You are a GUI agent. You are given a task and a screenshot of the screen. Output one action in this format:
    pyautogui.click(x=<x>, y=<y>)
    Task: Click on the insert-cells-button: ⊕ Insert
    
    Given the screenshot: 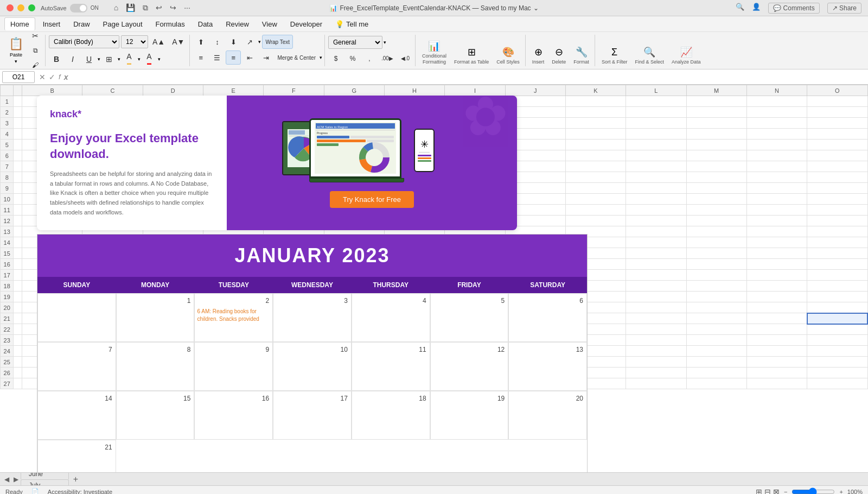 What is the action you would take?
    pyautogui.click(x=538, y=55)
    